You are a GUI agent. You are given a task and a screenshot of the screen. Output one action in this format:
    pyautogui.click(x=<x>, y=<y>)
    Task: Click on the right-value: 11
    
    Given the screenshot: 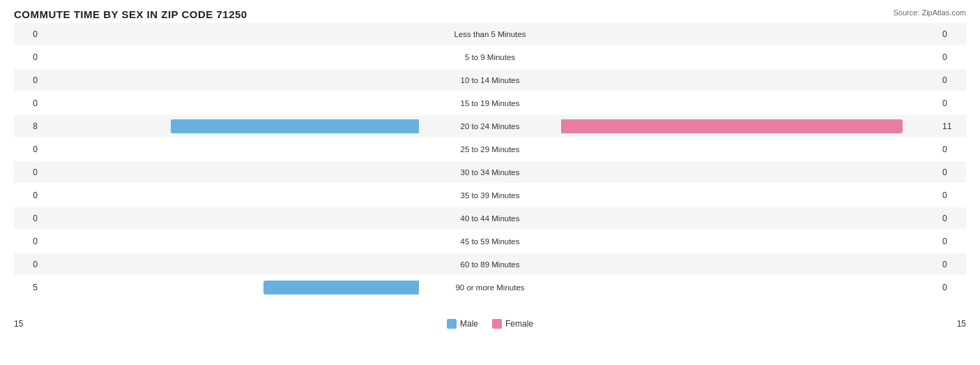 What is the action you would take?
    pyautogui.click(x=952, y=126)
    